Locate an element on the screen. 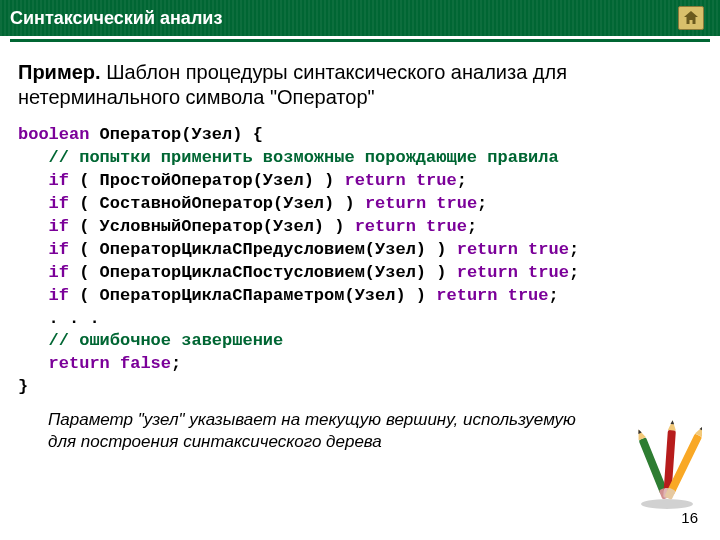 This screenshot has height=540, width=720. semi-3: ; is located at coordinates (472, 226).